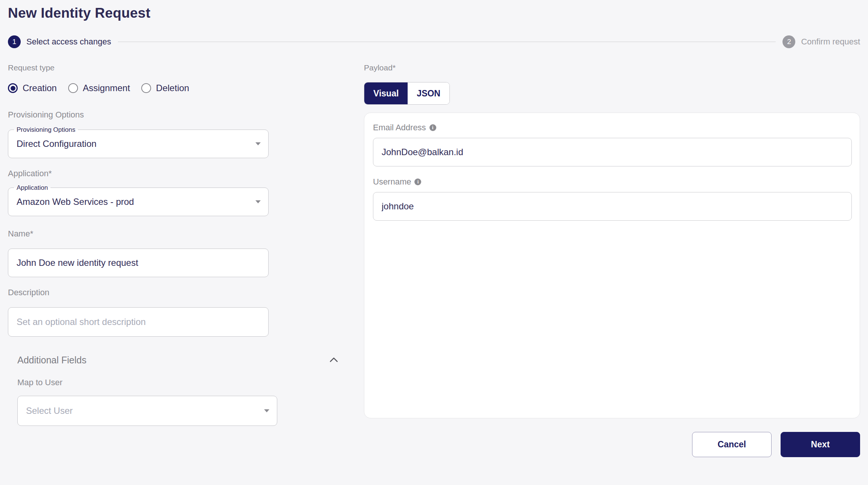  I want to click on description-input-box, so click(138, 322).